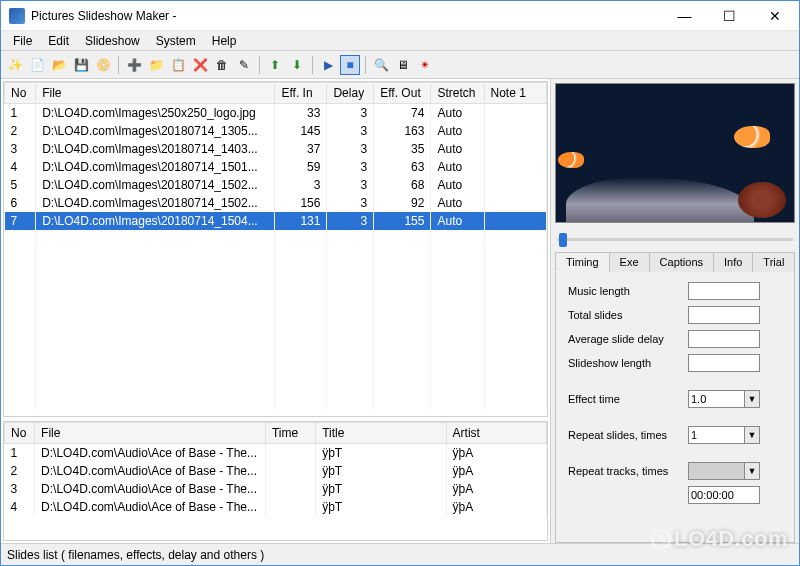  I want to click on slides-vscroll: ▲ ▼, so click(548, 249).